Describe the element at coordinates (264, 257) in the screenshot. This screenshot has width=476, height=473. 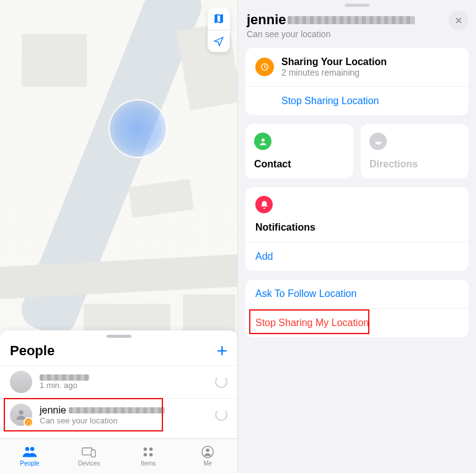
I see `notifications-add-button: Add` at that location.